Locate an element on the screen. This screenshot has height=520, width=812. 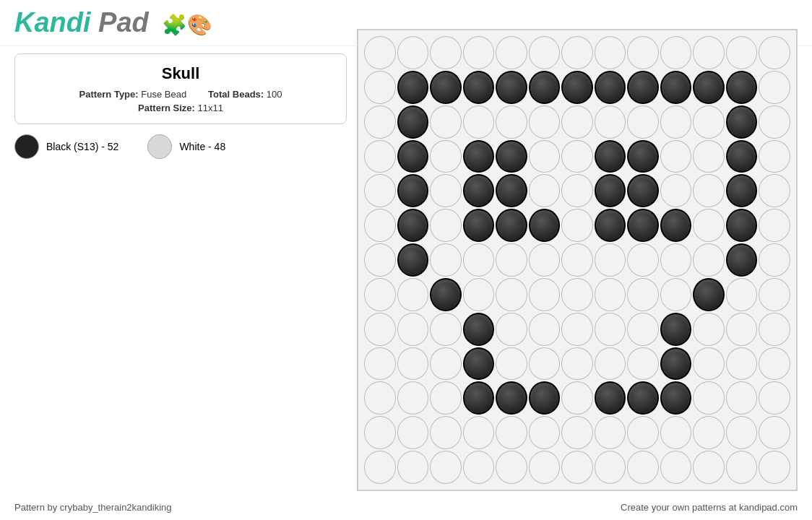
logo: Kandi Pad 🧩🎨 is located at coordinates (113, 23).